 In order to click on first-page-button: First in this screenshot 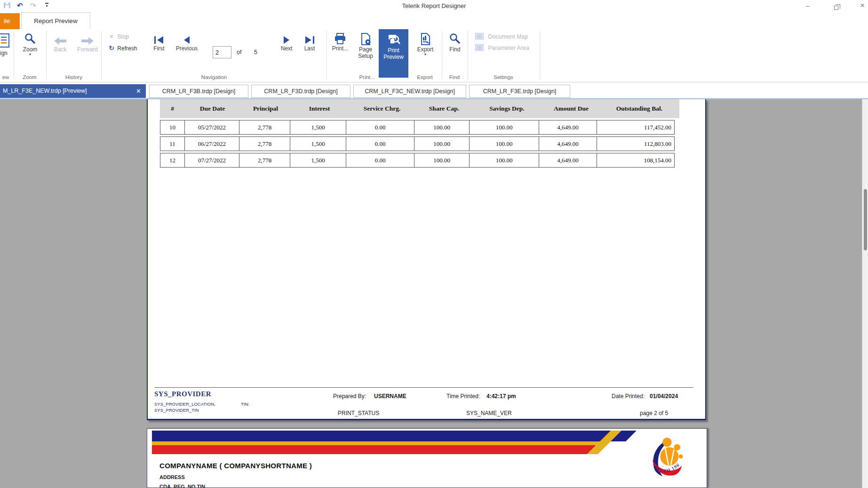, I will do `click(159, 41)`.